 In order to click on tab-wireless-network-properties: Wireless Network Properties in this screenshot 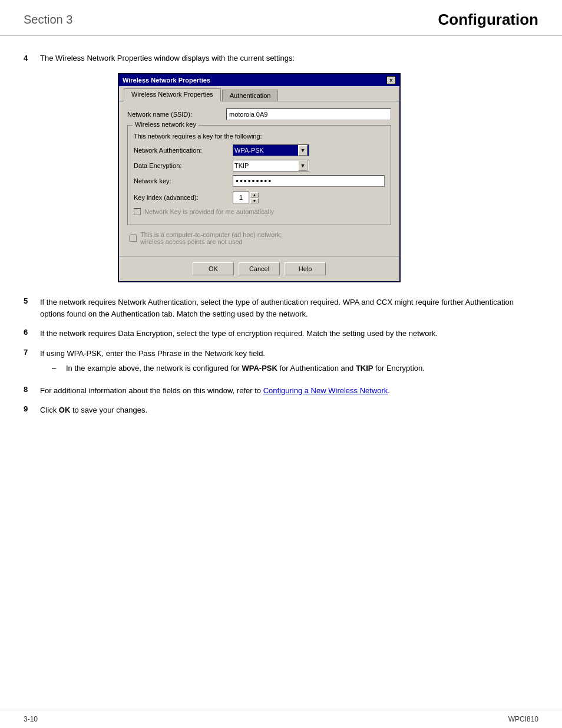, I will do `click(172, 95)`.